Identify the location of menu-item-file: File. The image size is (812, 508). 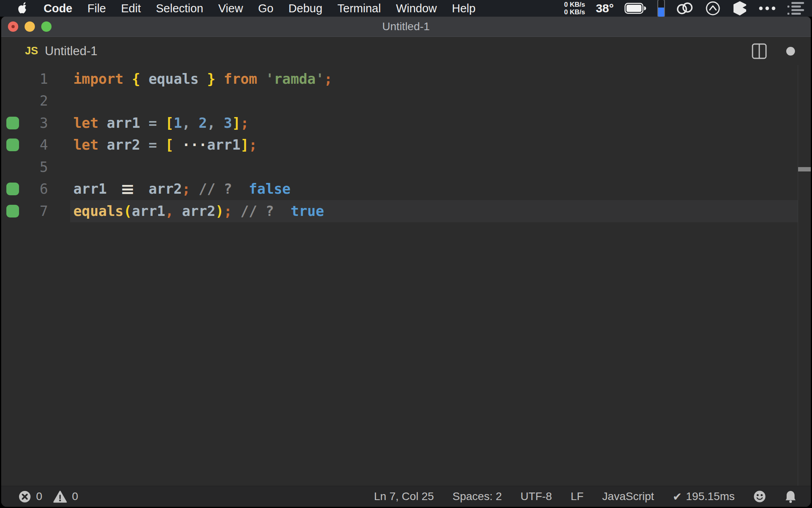
(97, 9).